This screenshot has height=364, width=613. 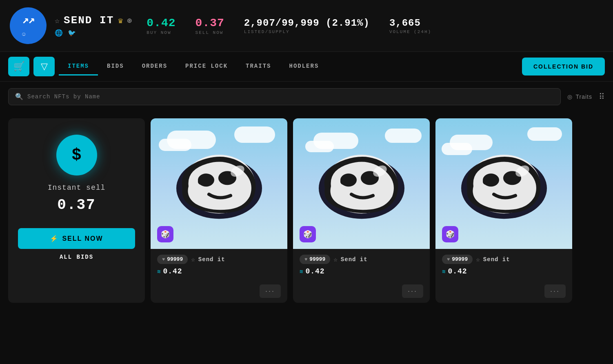 What do you see at coordinates (72, 33) in the screenshot?
I see `twitter-icon: 🐦` at bounding box center [72, 33].